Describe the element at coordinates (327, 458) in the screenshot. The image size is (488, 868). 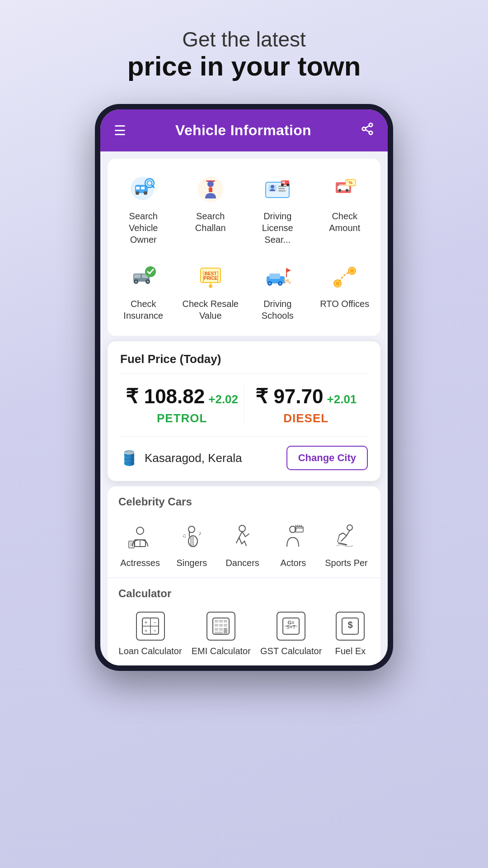
I see `change-city-button: Change City` at that location.